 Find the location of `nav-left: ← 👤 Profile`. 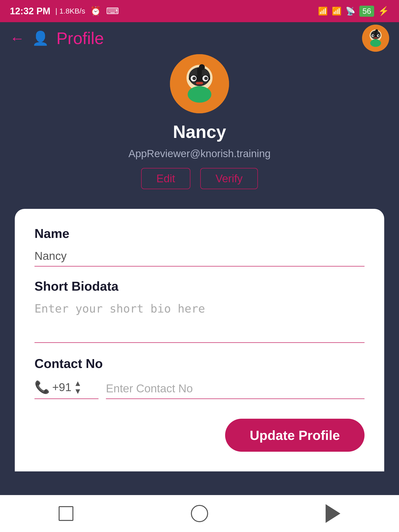

nav-left: ← 👤 Profile is located at coordinates (57, 38).